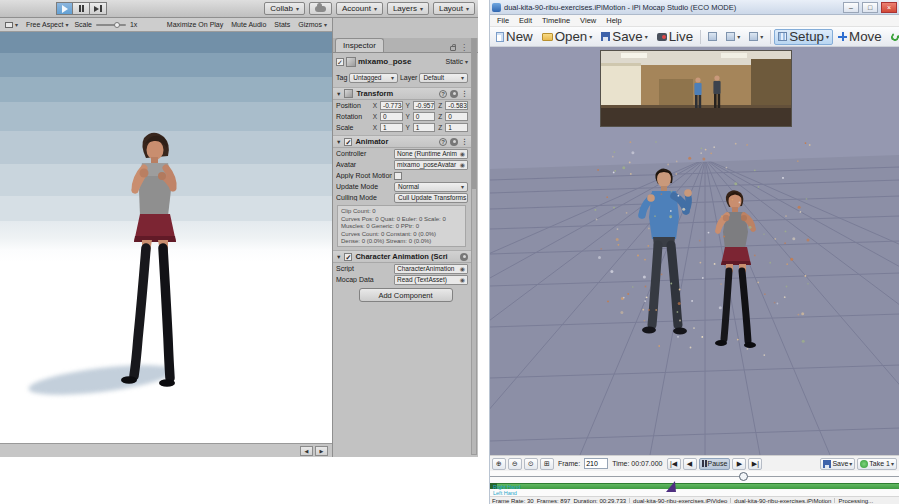 This screenshot has height=504, width=899. What do you see at coordinates (499, 464) in the screenshot?
I see `zoom-in-icon: ⊕` at bounding box center [499, 464].